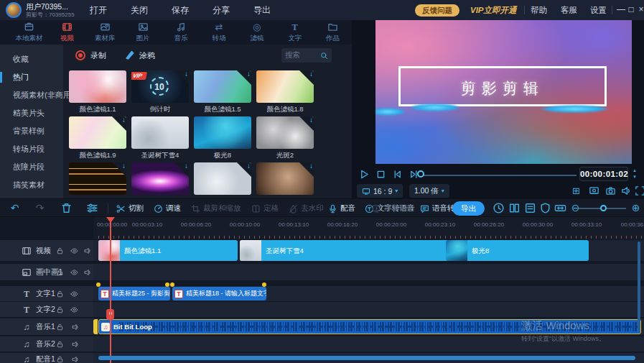 The width and height of the screenshot is (644, 363). Describe the element at coordinates (181, 32) in the screenshot. I see `tab-music: 音乐` at that location.